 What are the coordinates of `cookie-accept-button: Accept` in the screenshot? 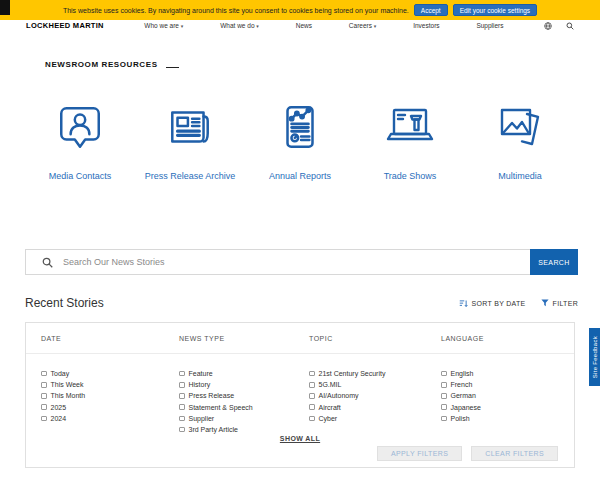 It's located at (431, 10).